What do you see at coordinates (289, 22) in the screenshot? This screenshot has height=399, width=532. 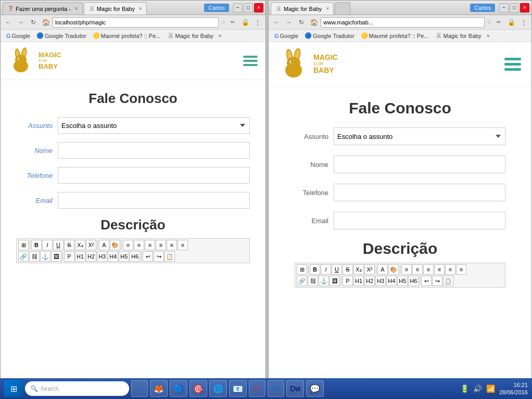 I see `forward-btn-right: →` at bounding box center [289, 22].